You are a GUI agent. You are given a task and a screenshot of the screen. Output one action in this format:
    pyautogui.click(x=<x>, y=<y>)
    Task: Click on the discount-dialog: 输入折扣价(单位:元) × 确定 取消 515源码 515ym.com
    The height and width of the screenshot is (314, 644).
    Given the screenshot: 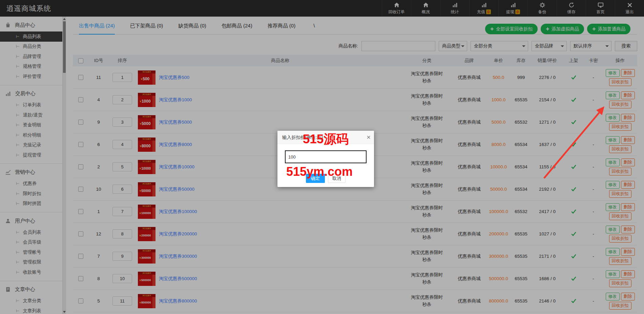 What is the action you would take?
    pyautogui.click(x=326, y=159)
    